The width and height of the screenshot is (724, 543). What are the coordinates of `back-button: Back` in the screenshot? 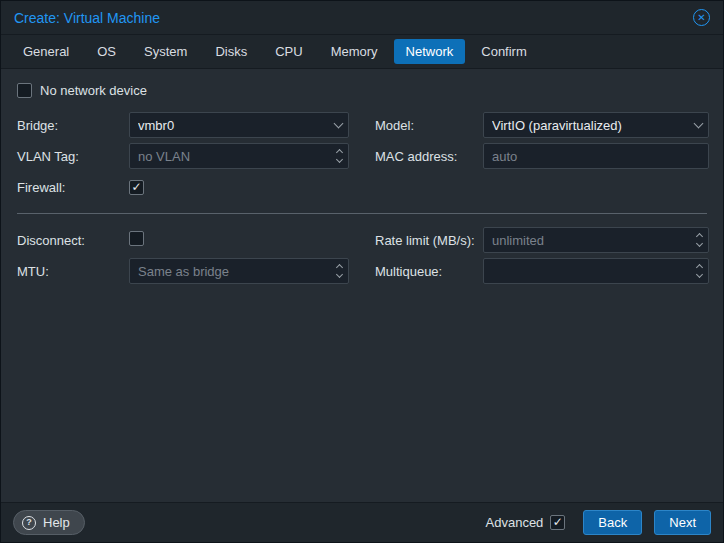 It's located at (612, 522).